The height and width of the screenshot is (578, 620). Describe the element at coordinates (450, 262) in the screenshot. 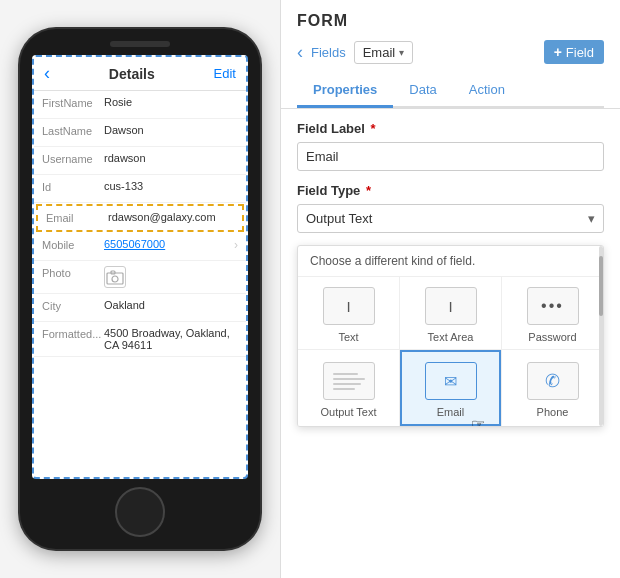

I see `dropdown-hint-text: Choose a different kind of field.` at that location.